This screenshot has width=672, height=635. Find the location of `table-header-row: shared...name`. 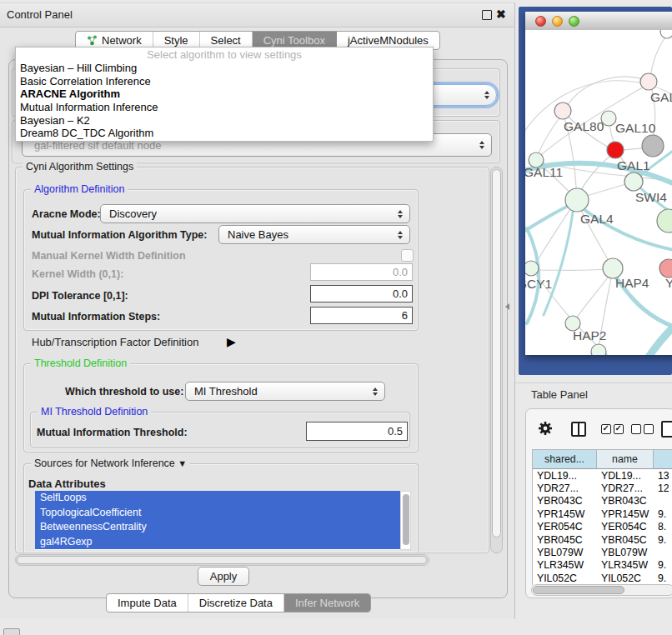

table-header-row: shared...name is located at coordinates (602, 460).